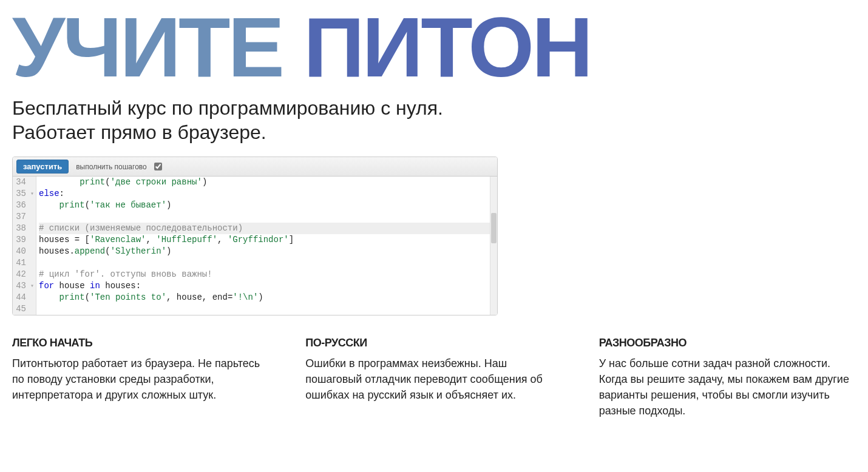 The width and height of the screenshot is (868, 472). Describe the element at coordinates (727, 343) in the screenshot. I see `feature-title: РАЗНООБРАЗНО` at that location.